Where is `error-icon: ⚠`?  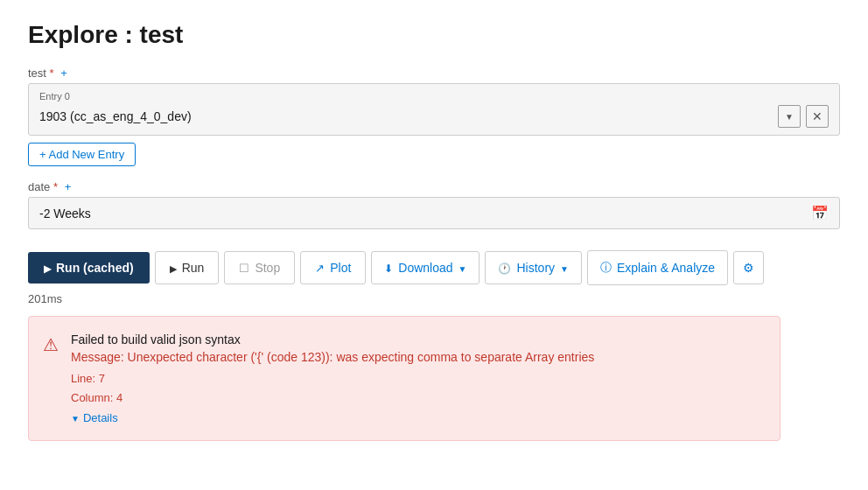 error-icon: ⚠ is located at coordinates (51, 345).